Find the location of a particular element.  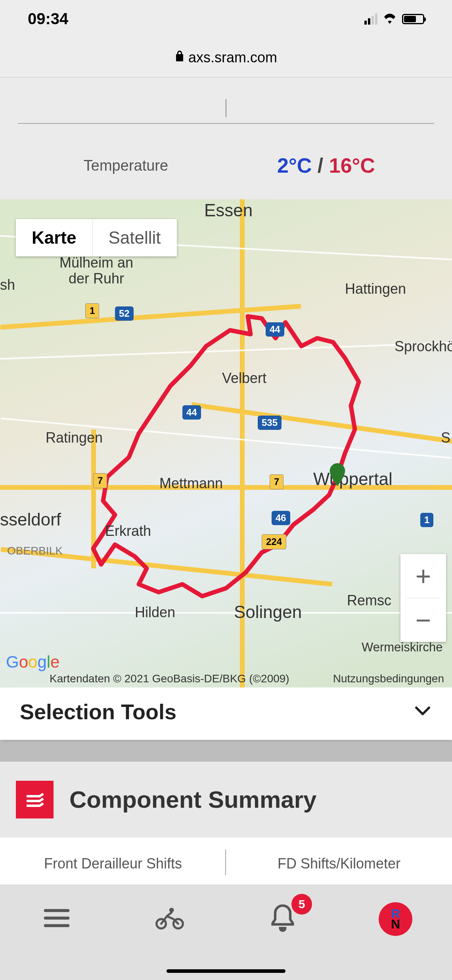

city-label-mettmann: Mettmann is located at coordinates (191, 483).